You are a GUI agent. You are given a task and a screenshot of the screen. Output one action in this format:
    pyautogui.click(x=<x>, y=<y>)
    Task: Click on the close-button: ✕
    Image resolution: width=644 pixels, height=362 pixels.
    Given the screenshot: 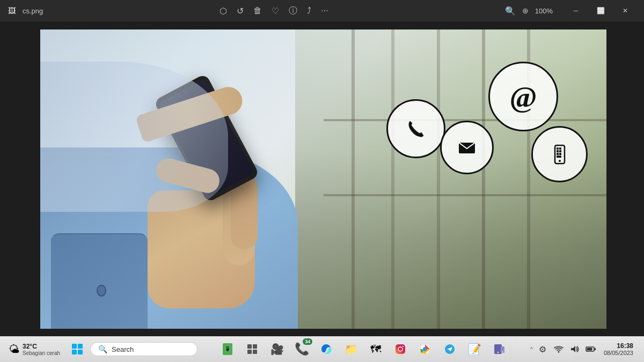 What is the action you would take?
    pyautogui.click(x=625, y=11)
    